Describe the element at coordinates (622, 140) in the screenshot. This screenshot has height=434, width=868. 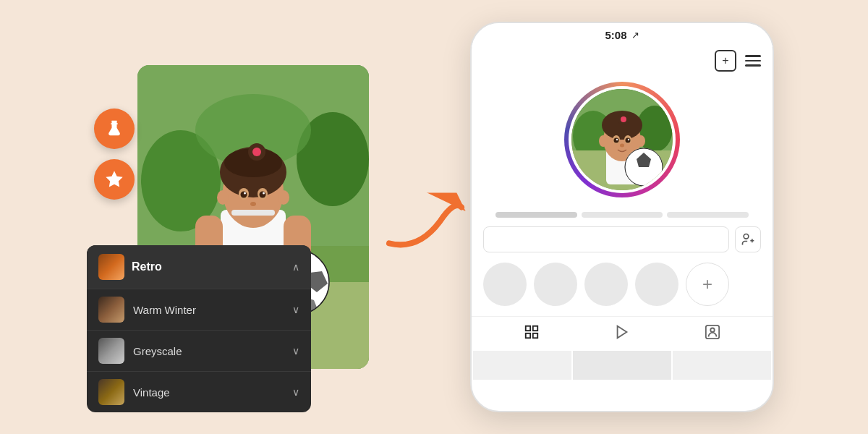
I see `avatar-inner` at that location.